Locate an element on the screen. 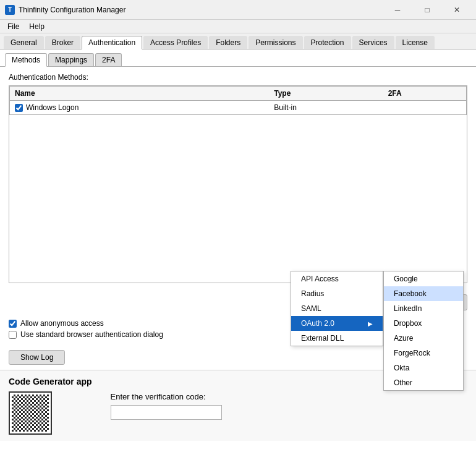 This screenshot has height=465, width=476. tab-protection: Protection is located at coordinates (328, 42).